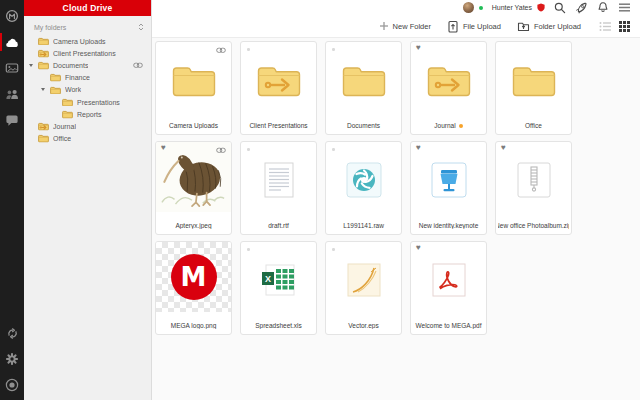 The width and height of the screenshot is (640, 400). I want to click on file-name: Vector.eps, so click(364, 326).